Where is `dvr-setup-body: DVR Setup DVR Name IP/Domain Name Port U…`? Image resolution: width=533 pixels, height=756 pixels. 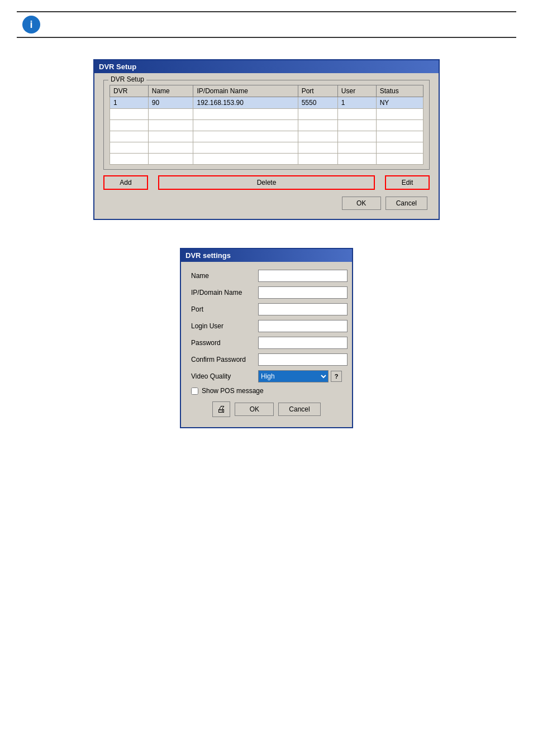
dvr-setup-body: DVR Setup DVR Name IP/Domain Name Port U… is located at coordinates (266, 146).